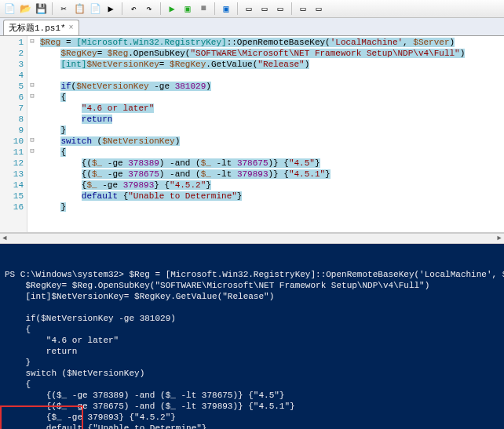 The image size is (504, 429). What do you see at coordinates (111, 9) in the screenshot?
I see `run-icon: ▶` at bounding box center [111, 9].